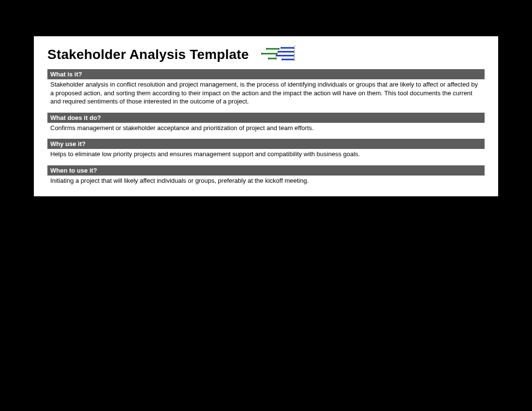 This screenshot has width=532, height=411. I want to click on page-title: Stakeholder Analysis Template, so click(148, 55).